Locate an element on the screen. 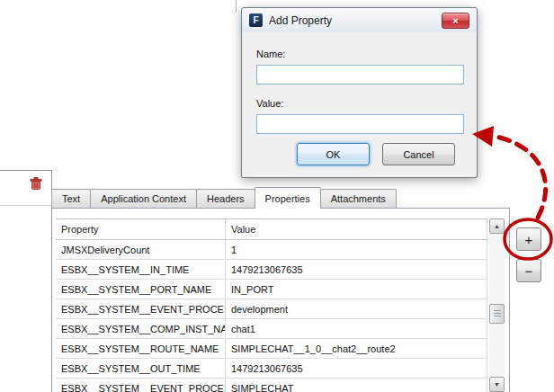 This screenshot has width=554, height=392. value-cell: IN_PORT is located at coordinates (356, 290).